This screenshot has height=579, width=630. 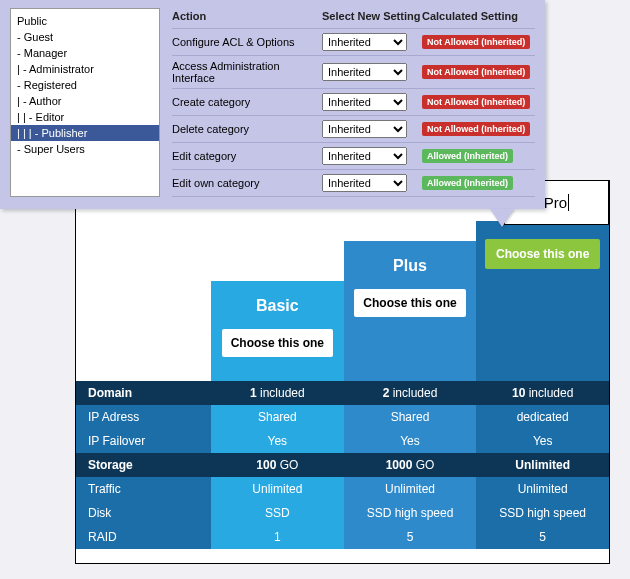 What do you see at coordinates (247, 42) in the screenshot?
I see `acl-action-label: Configure ACL & Options` at bounding box center [247, 42].